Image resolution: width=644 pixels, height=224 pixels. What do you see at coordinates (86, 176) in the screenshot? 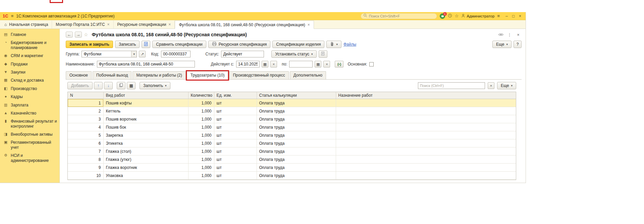
I see `cell-line-number: 10` at bounding box center [86, 176].